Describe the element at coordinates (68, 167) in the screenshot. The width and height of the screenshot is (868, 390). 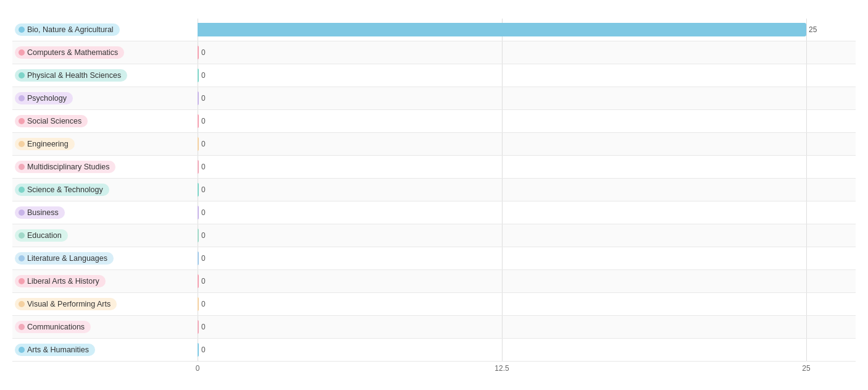
I see `bar-label-text: Multidisciplinary Studies` at that location.